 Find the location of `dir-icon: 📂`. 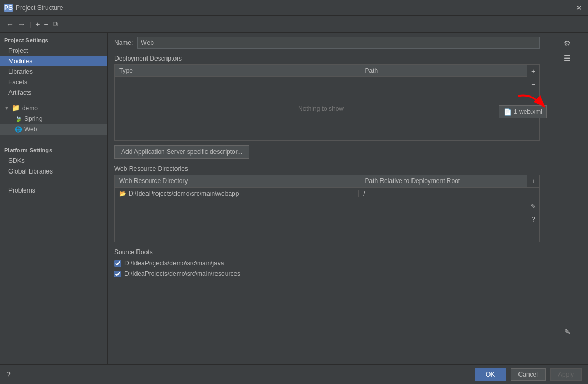

dir-icon: 📂 is located at coordinates (123, 194).